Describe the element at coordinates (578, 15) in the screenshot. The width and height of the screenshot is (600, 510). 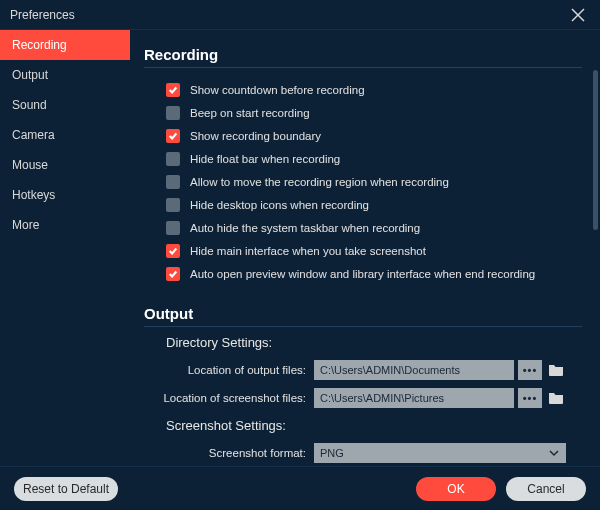
I see `close-button` at that location.